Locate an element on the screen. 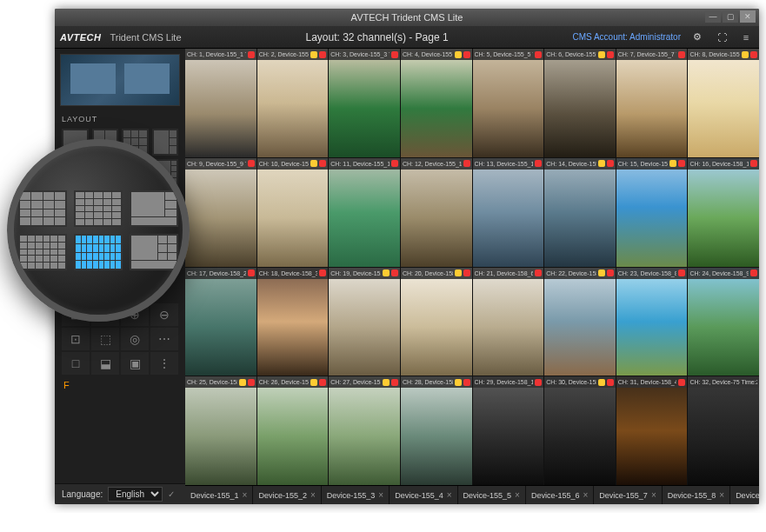 Image resolution: width=766 pixels, height=532 pixels. camera-cell-29: CH: 29, Device-158_15 is located at coordinates (509, 431).